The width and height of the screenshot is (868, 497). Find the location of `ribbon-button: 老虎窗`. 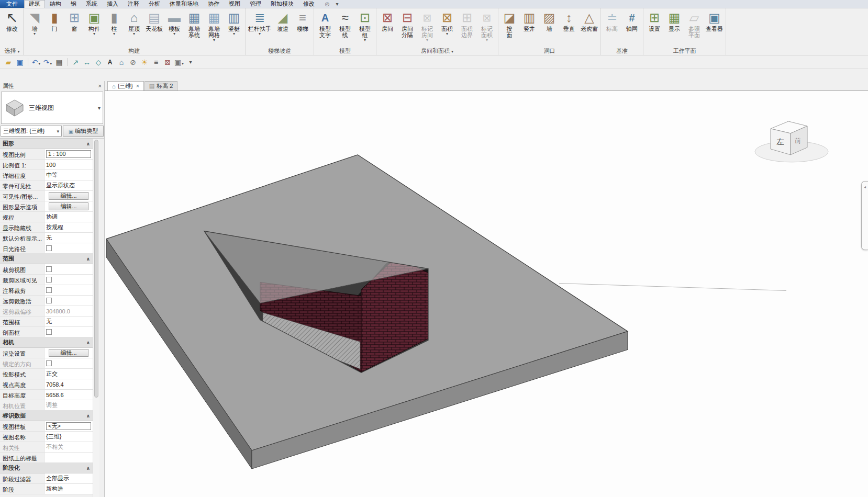

ribbon-button: 老虎窗 is located at coordinates (589, 27).